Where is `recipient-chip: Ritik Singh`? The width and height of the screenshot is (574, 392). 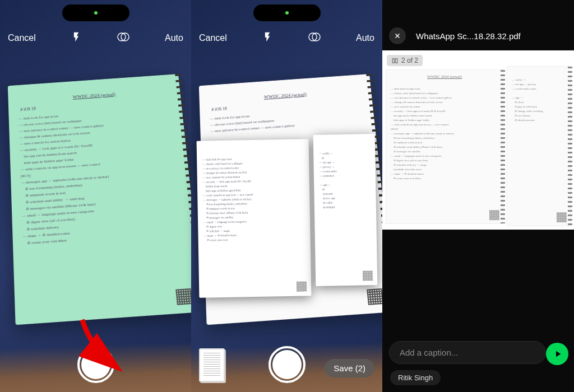 recipient-chip: Ritik Singh is located at coordinates (415, 377).